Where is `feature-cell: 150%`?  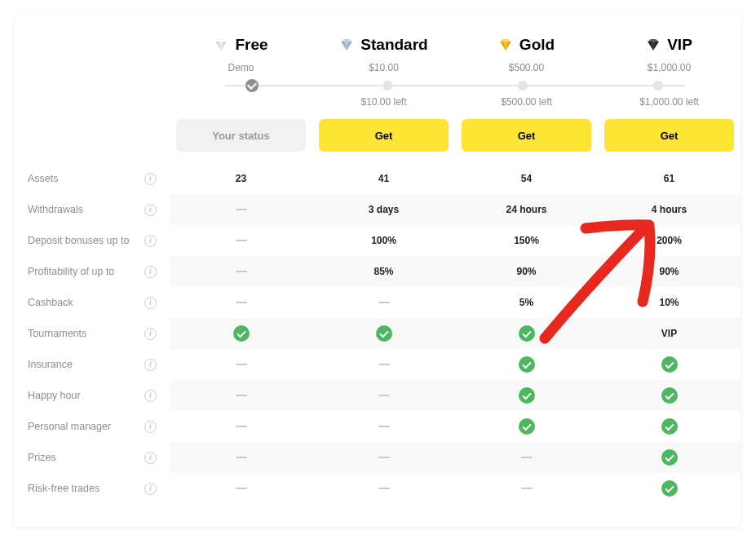 feature-cell: 150% is located at coordinates (527, 241).